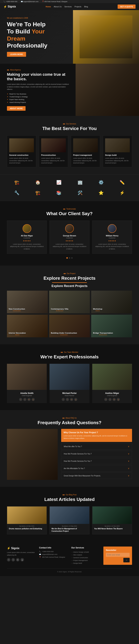  Describe the element at coordinates (80, 182) in the screenshot. I see `stat-4: 🏢` at that location.